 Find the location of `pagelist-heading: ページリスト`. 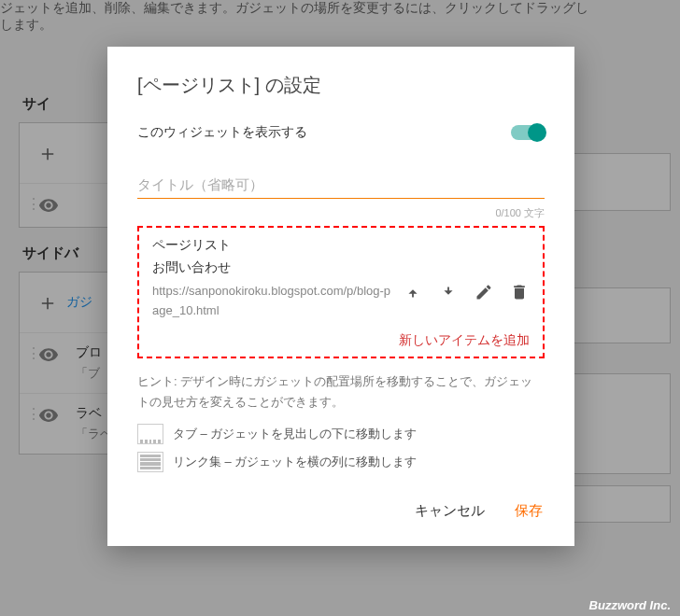

pagelist-heading: ページリスト is located at coordinates (341, 245).